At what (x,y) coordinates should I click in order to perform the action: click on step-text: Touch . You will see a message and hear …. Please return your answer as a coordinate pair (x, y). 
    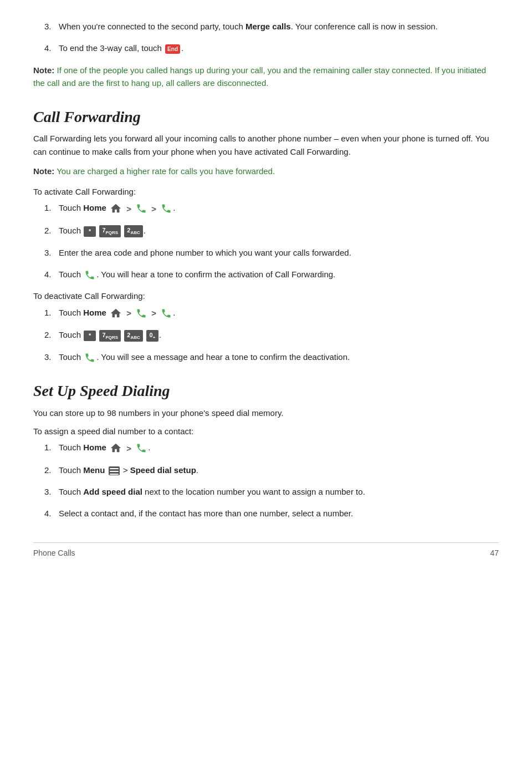
    Looking at the image, I should click on (279, 357).